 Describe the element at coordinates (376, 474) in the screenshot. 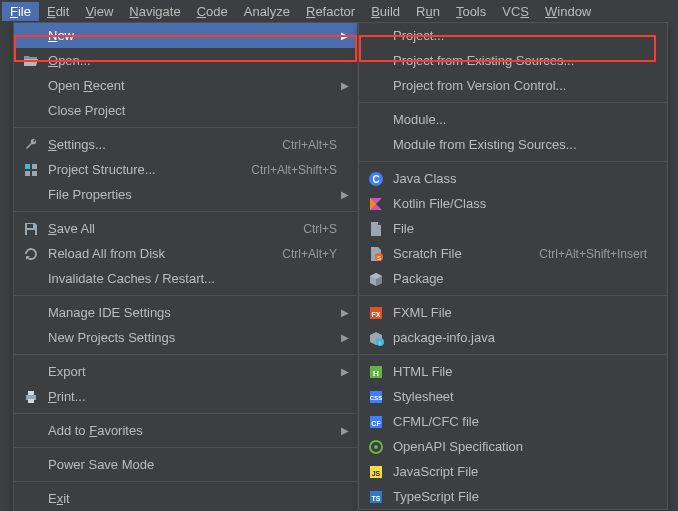

I see `svg-text: JS` at that location.